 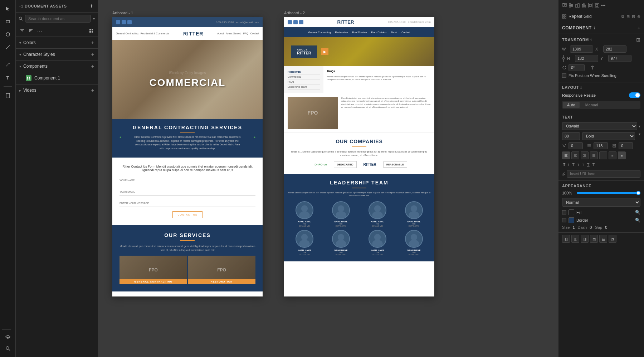 What do you see at coordinates (592, 105) in the screenshot?
I see `layout-manual-btn: Manual` at bounding box center [592, 105].